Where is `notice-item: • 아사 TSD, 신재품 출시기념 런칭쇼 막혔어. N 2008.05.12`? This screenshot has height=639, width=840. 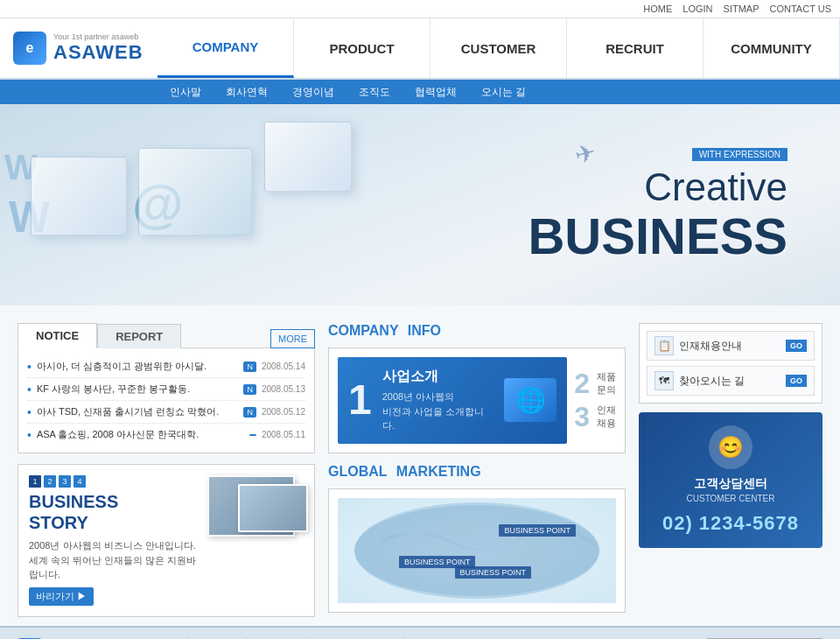 notice-item: • 아사 TSD, 신재품 출시기념 런칭쇼 막혔어. N 2008.05.12 is located at coordinates (166, 412).